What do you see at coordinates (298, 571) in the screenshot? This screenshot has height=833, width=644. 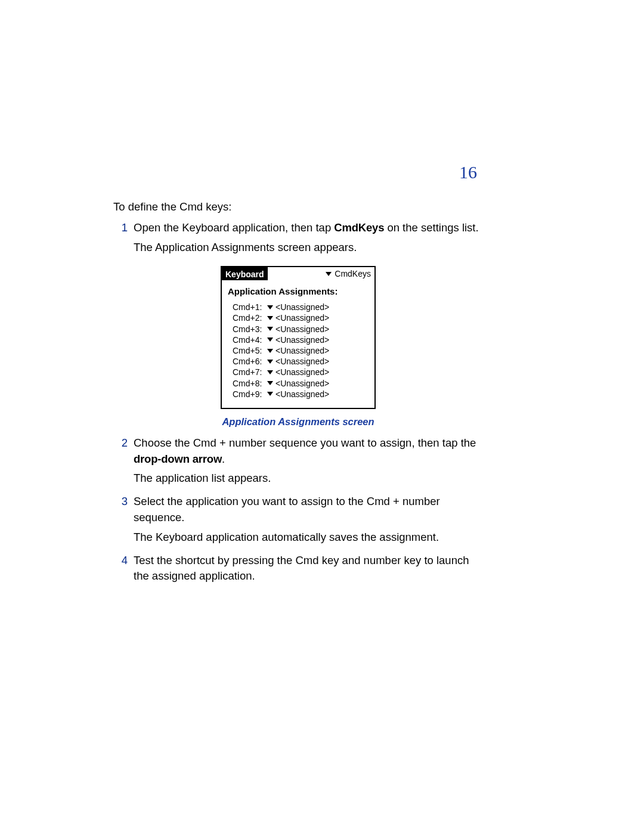 I see `step-4: 4 Test the shortcut by pressing the Cmd …` at bounding box center [298, 571].